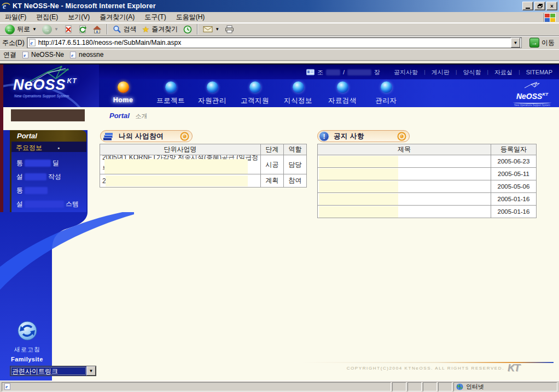 The image size is (559, 392). What do you see at coordinates (550, 17) in the screenshot?
I see `windows-logo-icon` at bounding box center [550, 17].